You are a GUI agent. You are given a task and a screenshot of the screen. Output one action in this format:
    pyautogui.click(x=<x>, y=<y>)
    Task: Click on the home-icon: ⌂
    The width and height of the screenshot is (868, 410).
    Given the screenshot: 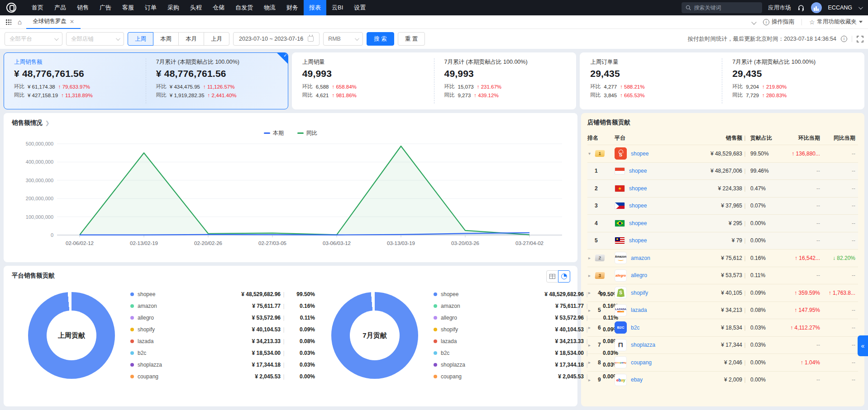 What is the action you would take?
    pyautogui.click(x=20, y=22)
    